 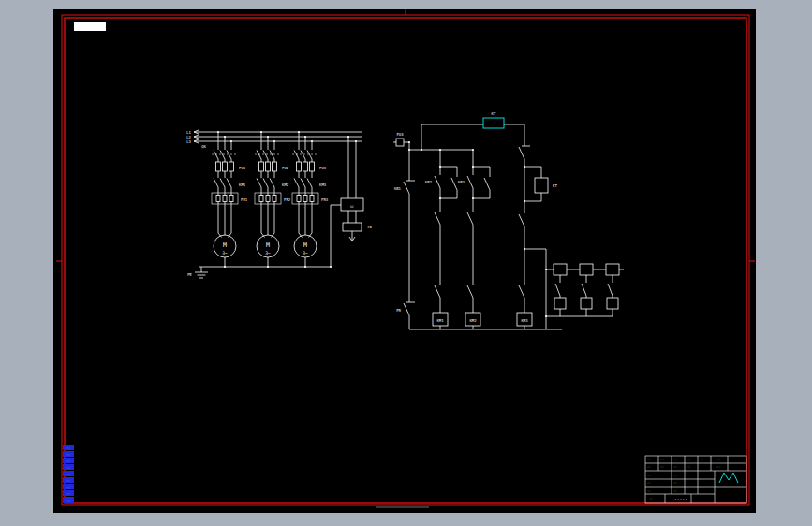 What do you see at coordinates (495, 114) in the screenshot?
I see `timer-label-top: KT` at bounding box center [495, 114].